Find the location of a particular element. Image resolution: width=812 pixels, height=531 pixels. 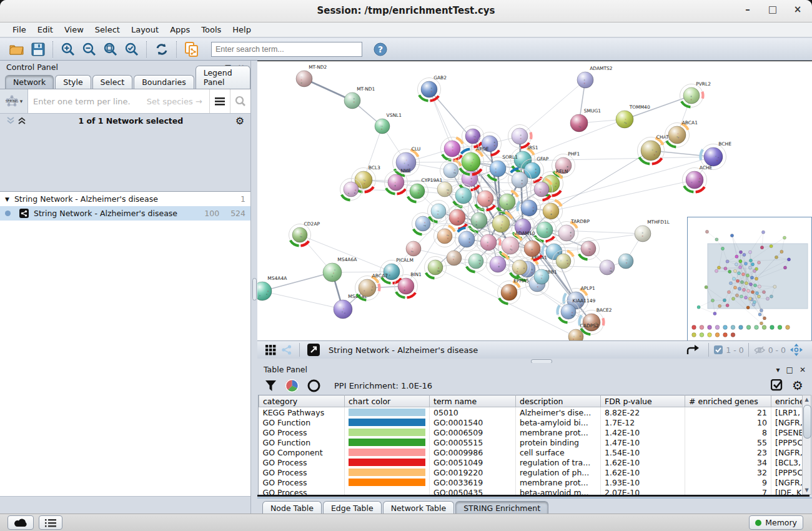

zoom-in-button is located at coordinates (68, 49).